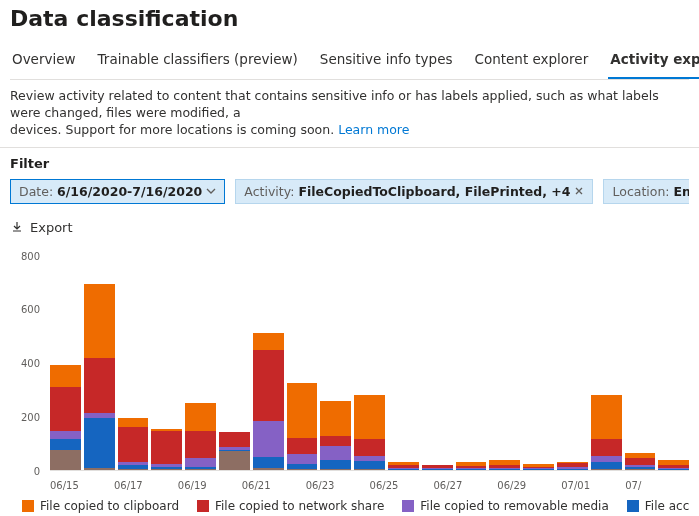 The height and width of the screenshot is (516, 699). I want to click on export-button: Export, so click(42, 228).